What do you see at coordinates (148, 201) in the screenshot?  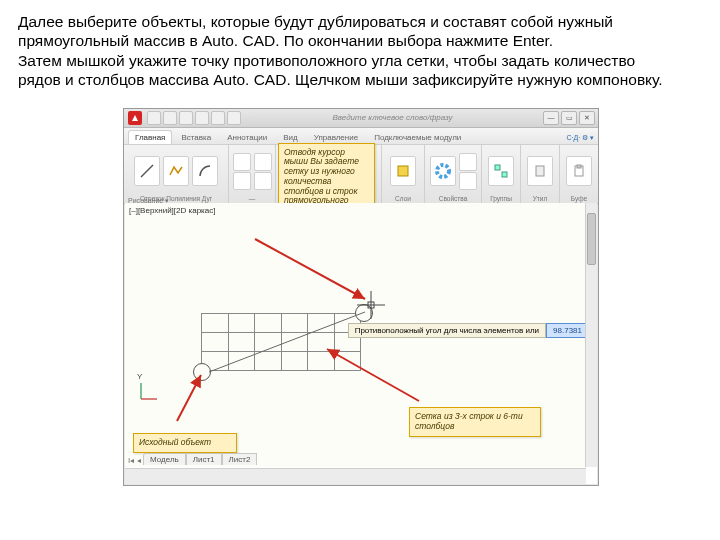 I see `ribbon-panel-label: Рисование ▾` at bounding box center [148, 201].